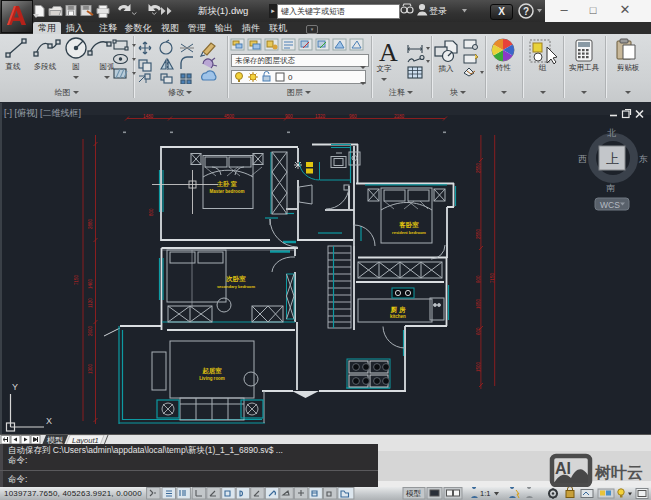  I want to click on svg-text: 西, so click(582, 159).